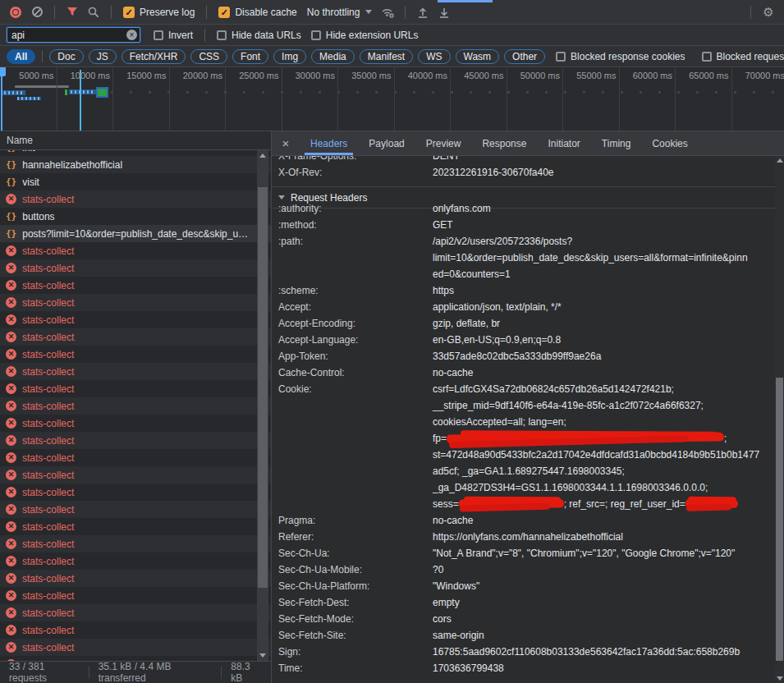 This screenshot has height=683, width=784. What do you see at coordinates (364, 35) in the screenshot?
I see `hide-extension-urls-checkbox: Hide extension URLs` at bounding box center [364, 35].